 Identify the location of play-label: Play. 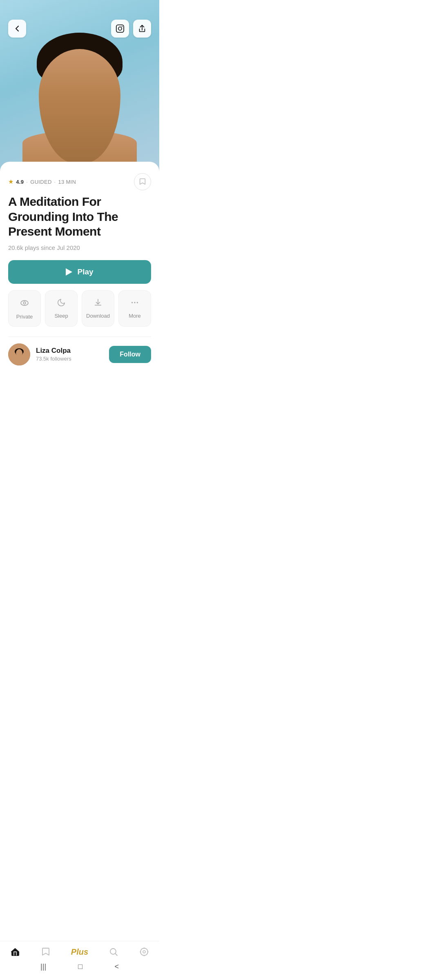
(85, 272).